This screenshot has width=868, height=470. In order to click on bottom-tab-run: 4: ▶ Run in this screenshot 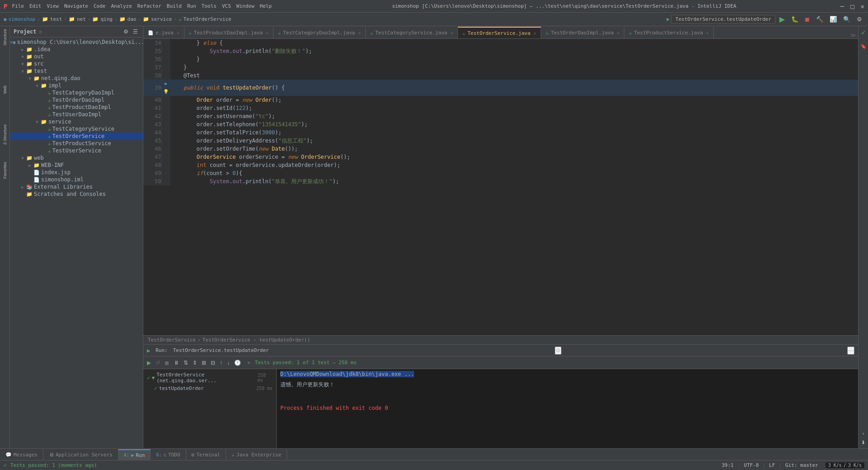, I will do `click(135, 455)`.